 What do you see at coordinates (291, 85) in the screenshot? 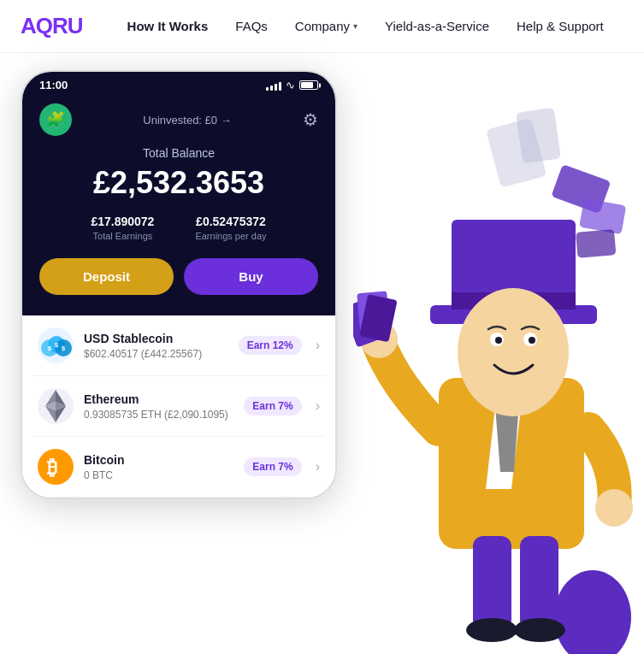
I see `wifi-icon: ∿` at bounding box center [291, 85].